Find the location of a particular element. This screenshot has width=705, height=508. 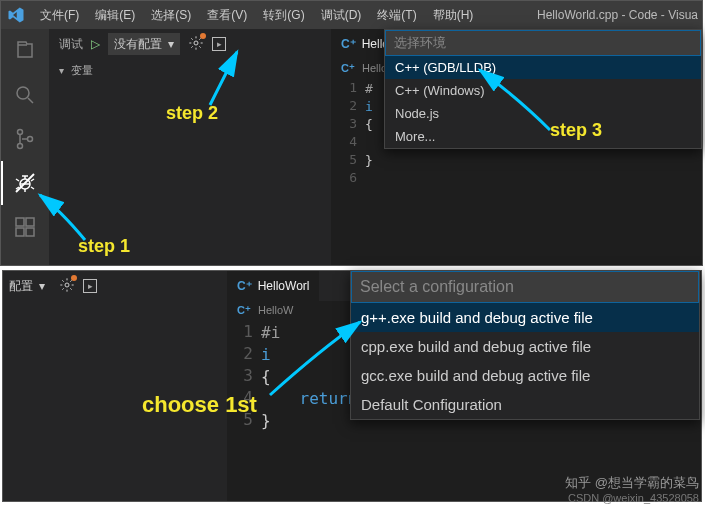

menu-select: 选择(S) is located at coordinates (171, 16).